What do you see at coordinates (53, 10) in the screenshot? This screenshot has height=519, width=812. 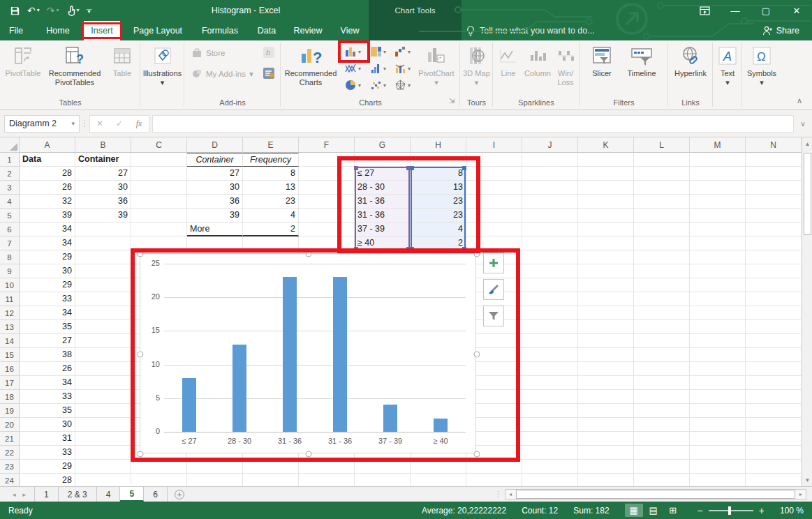 I see `redo-button: ↷▾` at bounding box center [53, 10].